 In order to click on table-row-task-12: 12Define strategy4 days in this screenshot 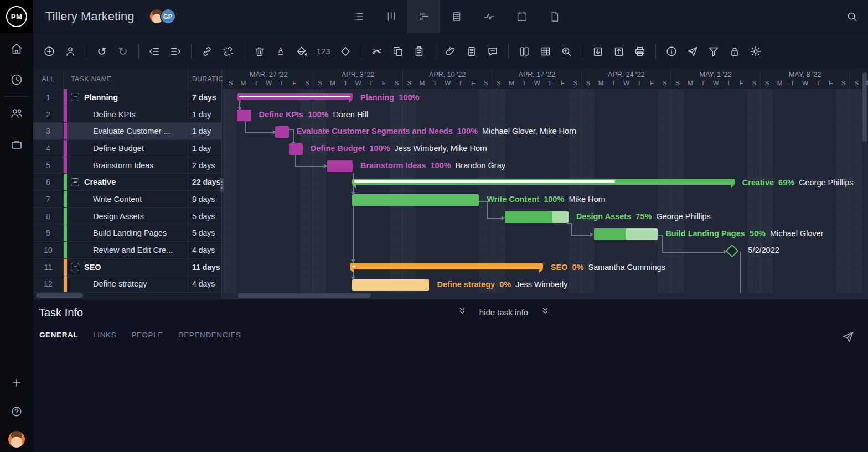, I will do `click(127, 284)`.